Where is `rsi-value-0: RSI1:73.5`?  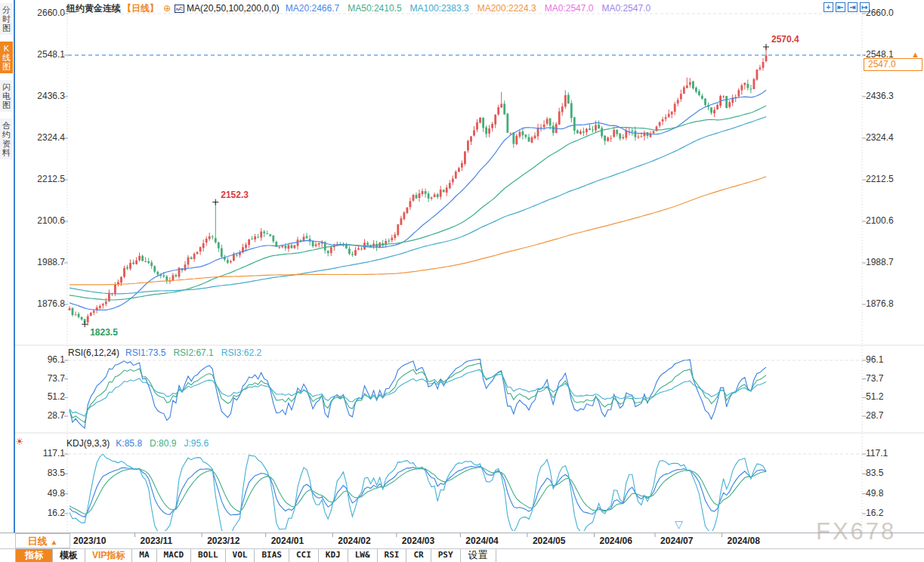
rsi-value-0: RSI1:73.5 is located at coordinates (145, 353).